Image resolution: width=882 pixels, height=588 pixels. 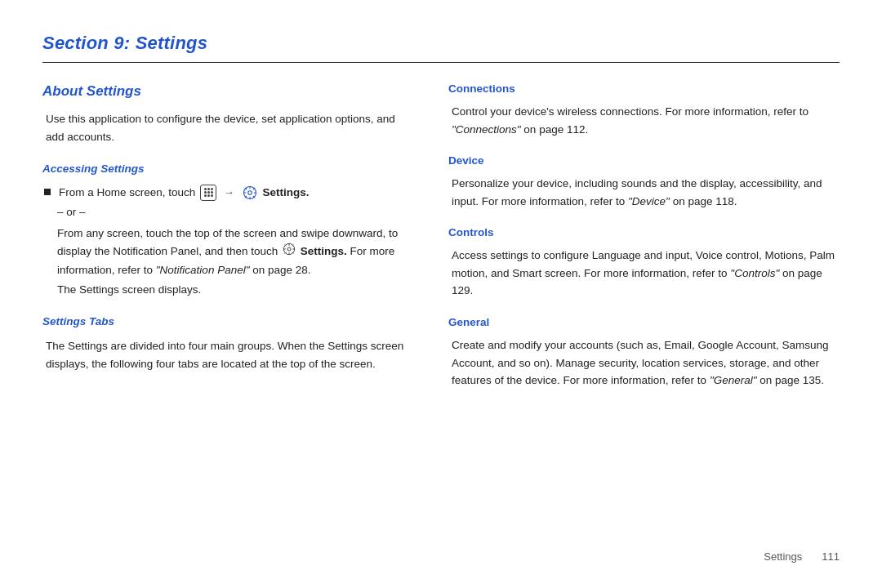 What do you see at coordinates (127, 193) in the screenshot?
I see `bullet-line-pre: From a Home screen, touch` at bounding box center [127, 193].